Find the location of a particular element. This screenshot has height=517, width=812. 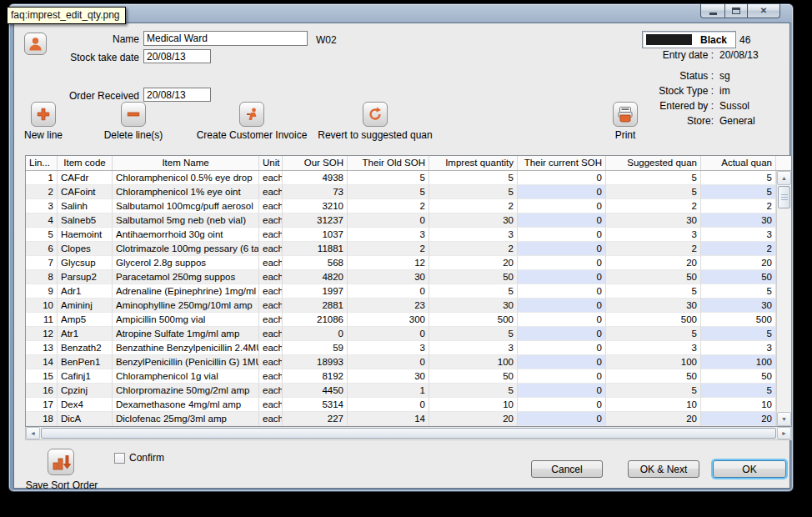

table-row: 12Atr1Atropine Sulfate 1mg/ml ampeach005… is located at coordinates (401, 334).